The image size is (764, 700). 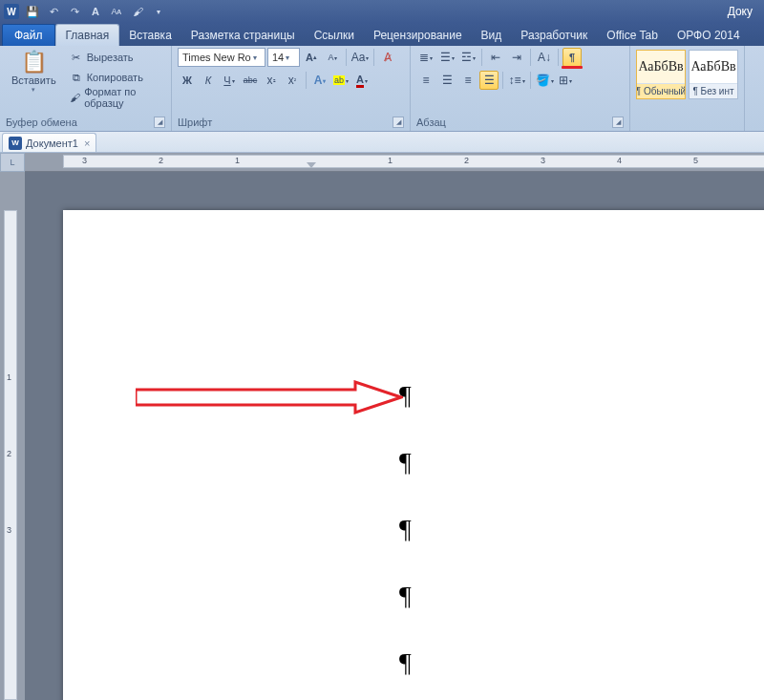 I want to click on numbering-button: ☰▾, so click(x=447, y=57).